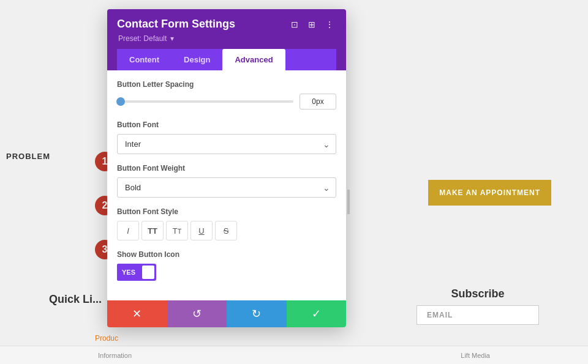  Describe the element at coordinates (227, 24) in the screenshot. I see `modal-header-top: Contact Form Settings ⊡ ⊞ ⋮` at that location.